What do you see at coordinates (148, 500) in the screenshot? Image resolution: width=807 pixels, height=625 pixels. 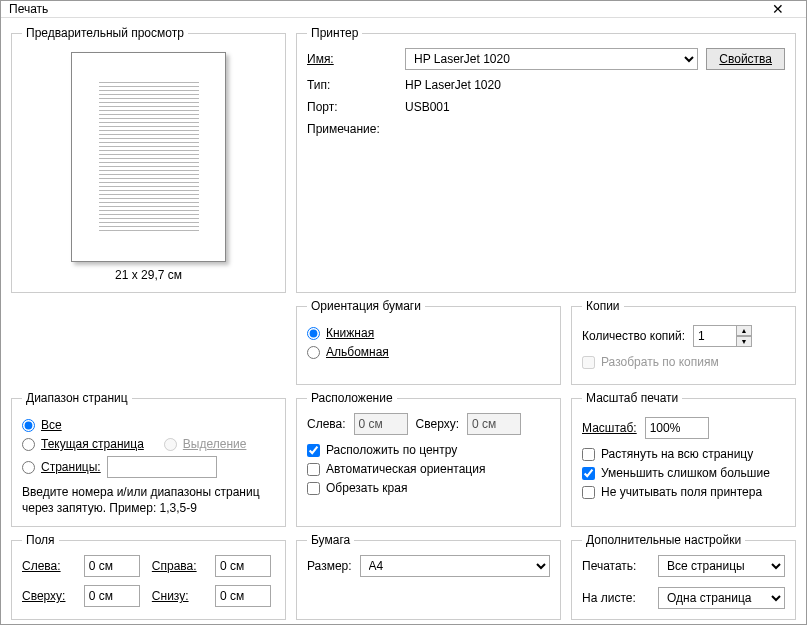 I see `range-hint: Введите номера и/или диапазоны страниц ч…` at bounding box center [148, 500].